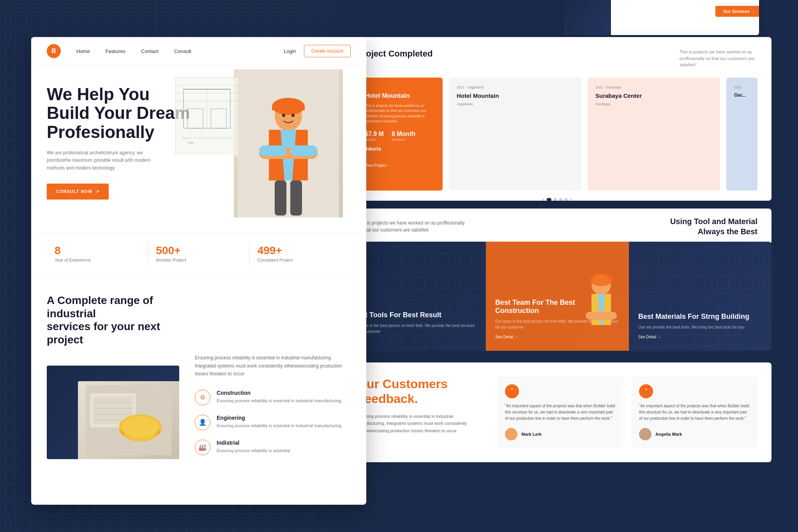 This screenshot has height=532, width=798. Describe the element at coordinates (117, 320) in the screenshot. I see `services-title: A Complete range of industrial services …` at that location.